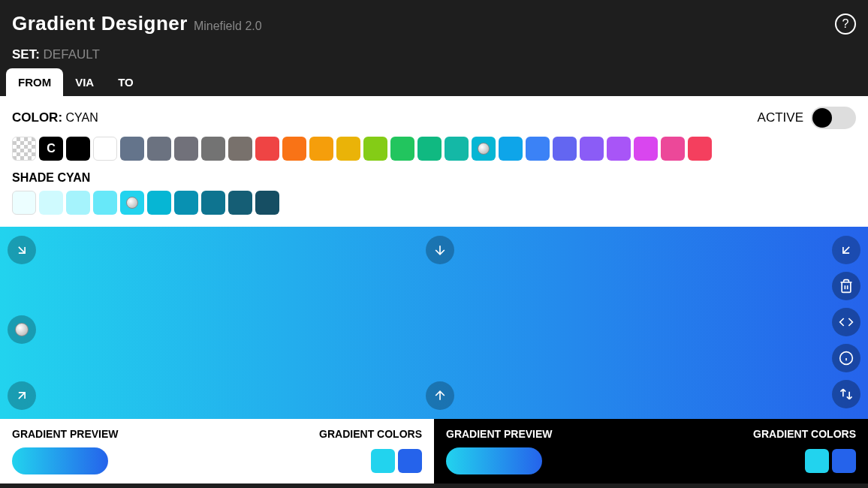 The image size is (868, 488). Describe the element at coordinates (565, 149) in the screenshot. I see `color-swatch-indigo` at that location.